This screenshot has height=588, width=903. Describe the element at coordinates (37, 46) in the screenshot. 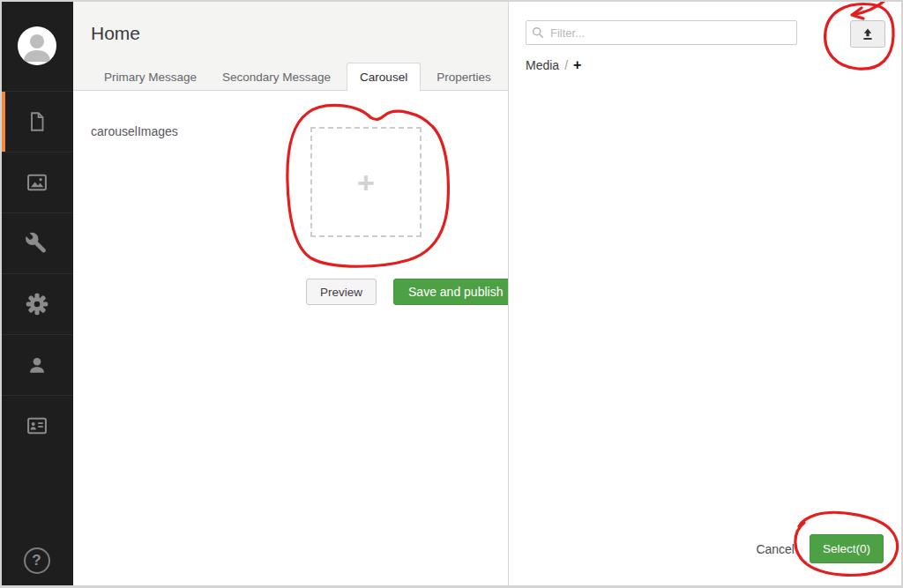

I see `user-avatar-icon` at that location.